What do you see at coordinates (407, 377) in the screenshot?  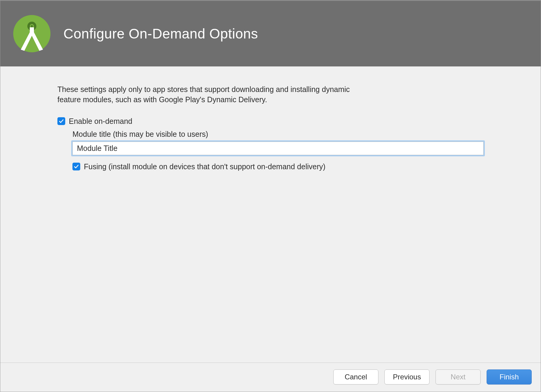 I see `previous-button: Previous` at bounding box center [407, 377].